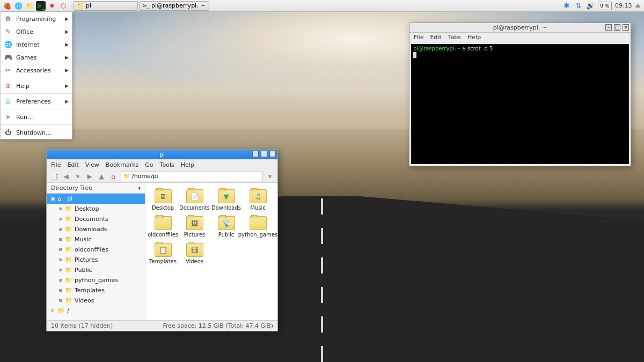 The height and width of the screenshot is (362, 644). What do you see at coordinates (455, 38) in the screenshot?
I see `menu-tabs: Tabs` at bounding box center [455, 38].